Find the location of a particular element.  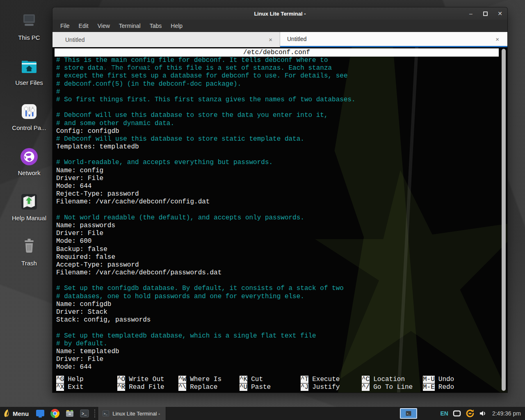

tab-untitled-1: Untitled × is located at coordinates (167, 39).